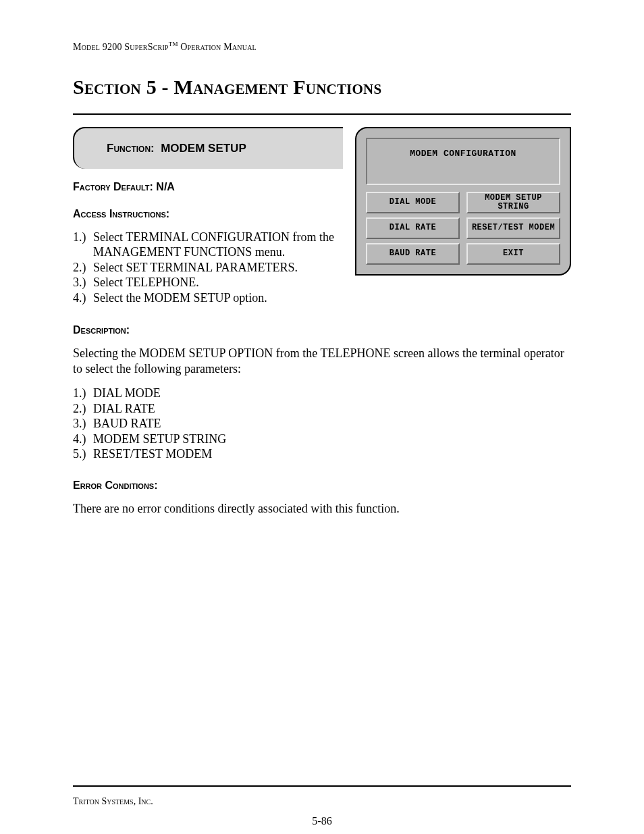  I want to click on factory-default-line: Factory Default: N/A, so click(211, 187).